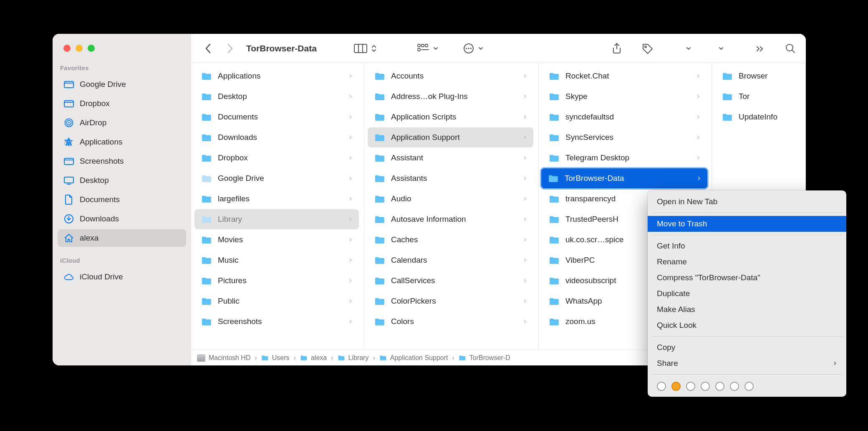  Describe the element at coordinates (277, 301) in the screenshot. I see `list-item: Public` at that location.